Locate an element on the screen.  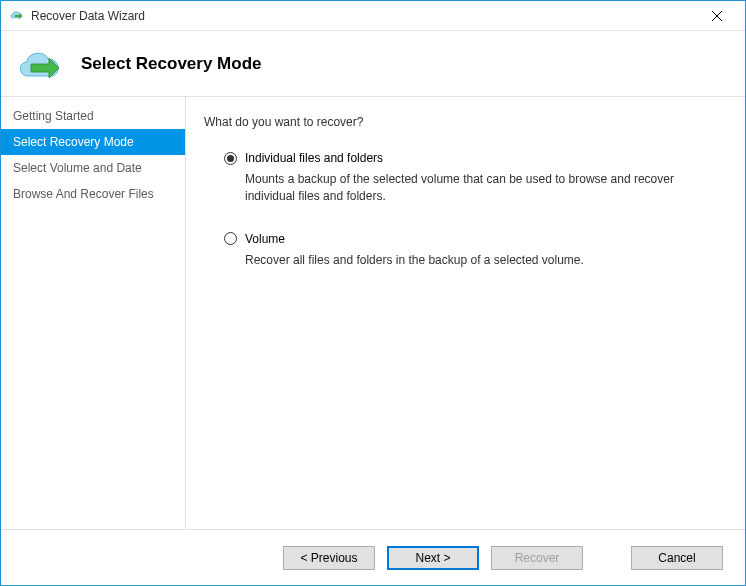
radio-individual-files is located at coordinates (230, 158).